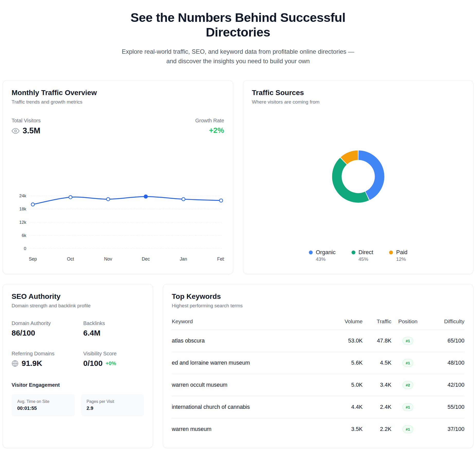 This screenshot has width=476, height=453. What do you see at coordinates (33, 205) in the screenshot?
I see `data-point-Sep` at bounding box center [33, 205].